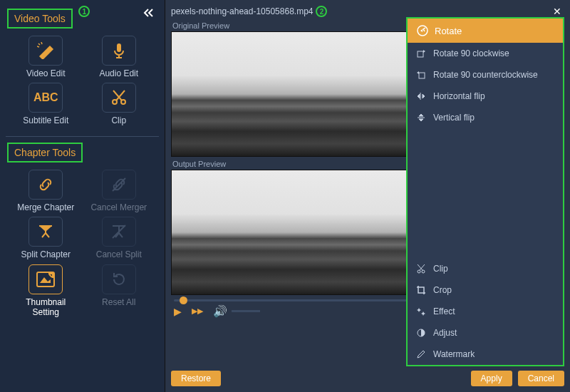 This screenshot has width=570, height=392. What do you see at coordinates (557, 11) in the screenshot?
I see `close-button: ✕` at bounding box center [557, 11].